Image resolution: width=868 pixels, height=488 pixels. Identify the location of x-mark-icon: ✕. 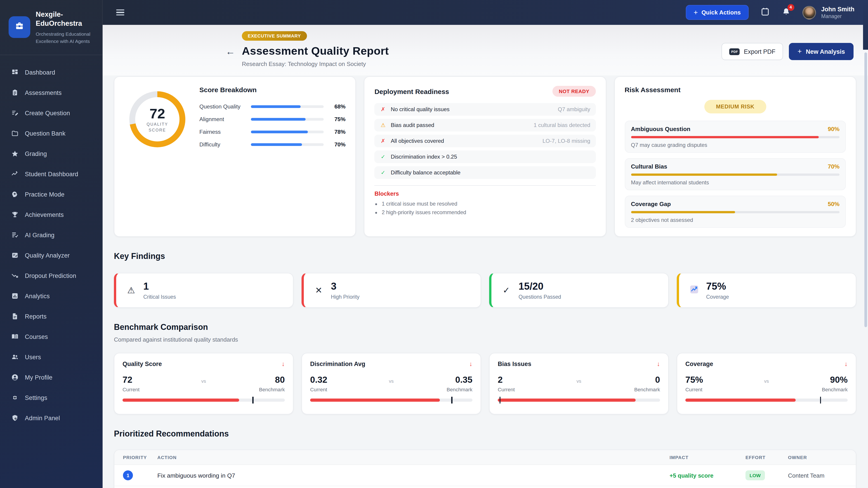
(319, 290).